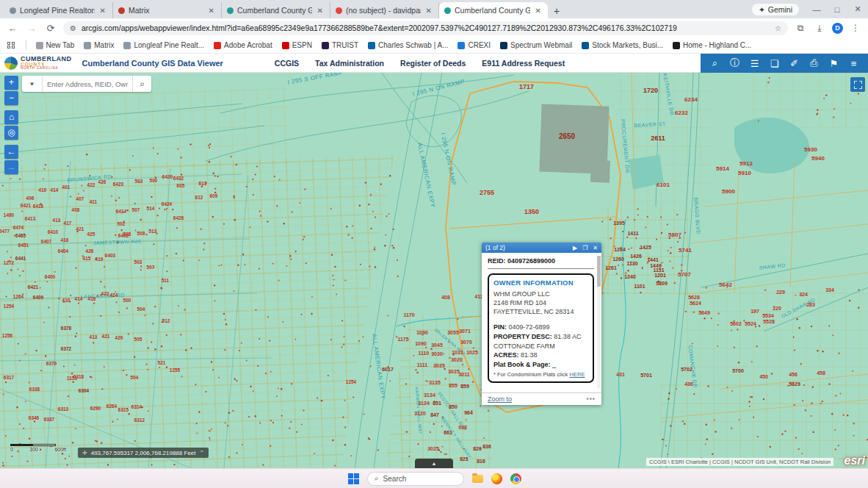  What do you see at coordinates (426, 28) in the screenshot?
I see `address-bar: ⚙ arcgis.com/apps/webappviewer/index.htm…` at bounding box center [426, 28].